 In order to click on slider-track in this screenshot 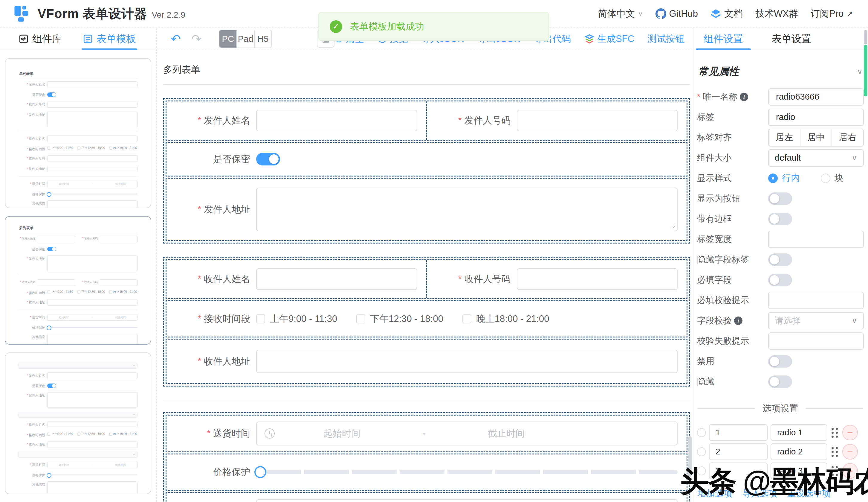, I will do `click(467, 472)`.